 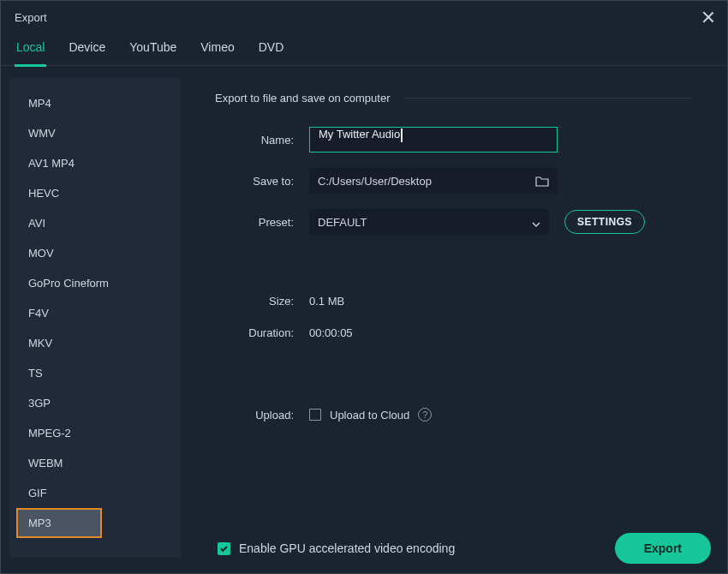 What do you see at coordinates (95, 433) in the screenshot?
I see `format-mpeg2: MPEG-2` at bounding box center [95, 433].